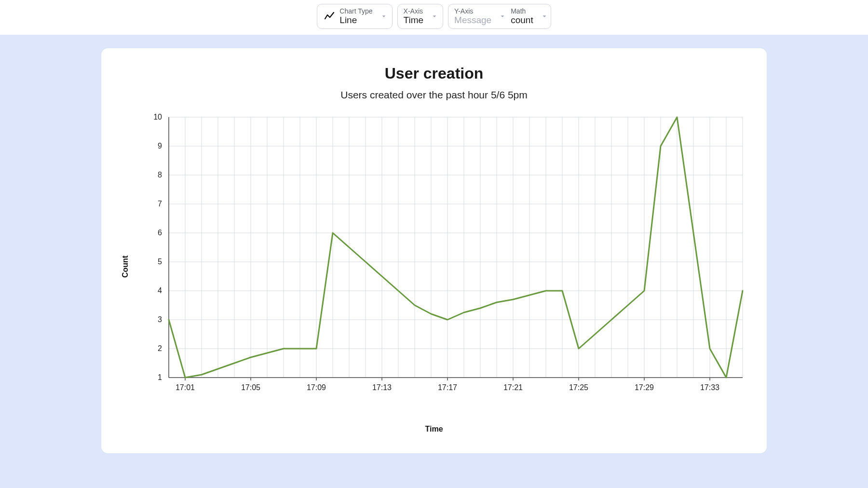 The image size is (868, 488). Describe the element at coordinates (434, 429) in the screenshot. I see `x-axis-title: Time` at that location.